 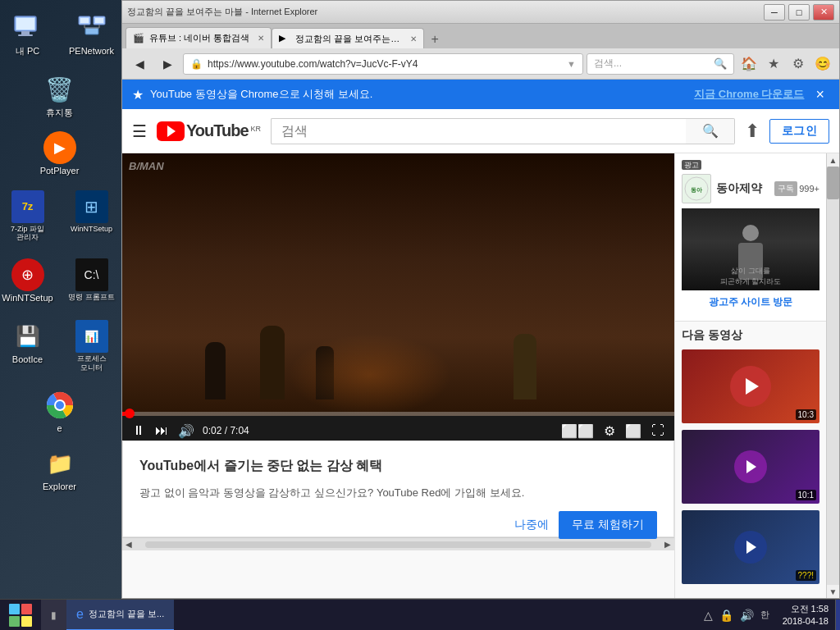 I want to click on youtube-logo: YouTube KR, so click(x=208, y=131).